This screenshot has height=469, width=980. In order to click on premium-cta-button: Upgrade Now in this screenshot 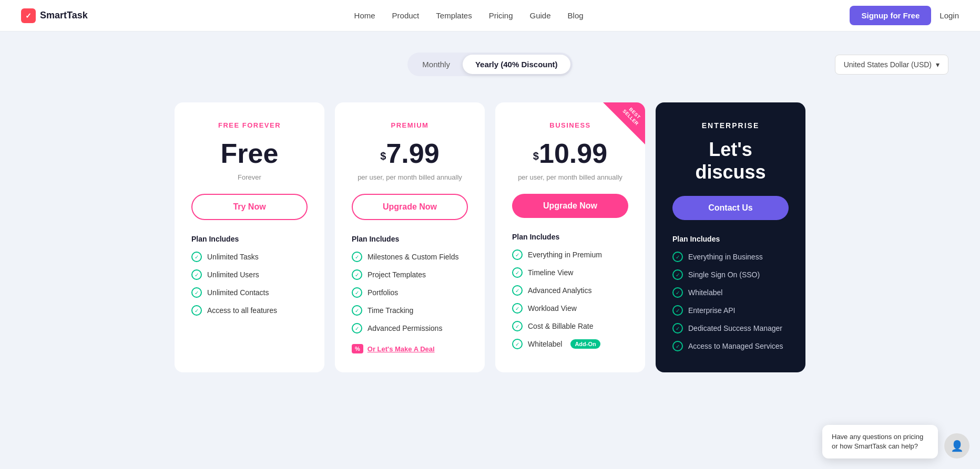, I will do `click(410, 207)`.